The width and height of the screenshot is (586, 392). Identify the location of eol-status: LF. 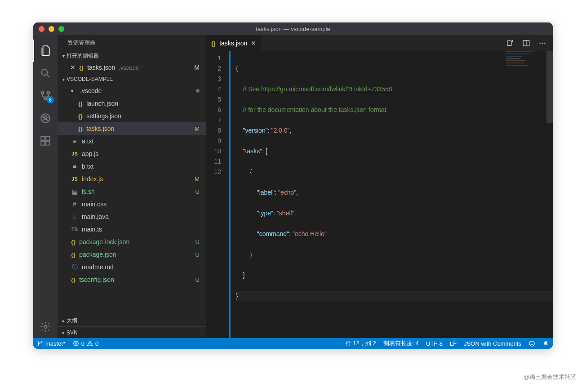
(453, 343).